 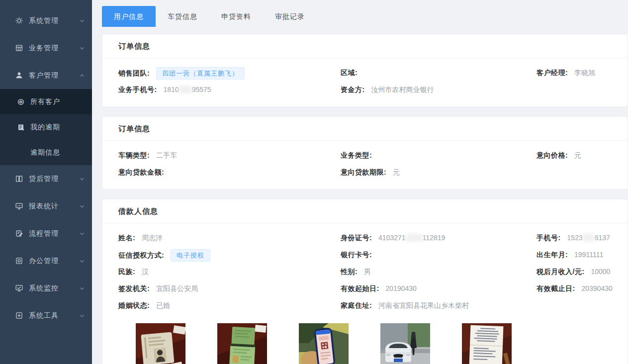 What do you see at coordinates (46, 261) in the screenshot?
I see `sidebar-item-office-management: 办公管理` at bounding box center [46, 261].